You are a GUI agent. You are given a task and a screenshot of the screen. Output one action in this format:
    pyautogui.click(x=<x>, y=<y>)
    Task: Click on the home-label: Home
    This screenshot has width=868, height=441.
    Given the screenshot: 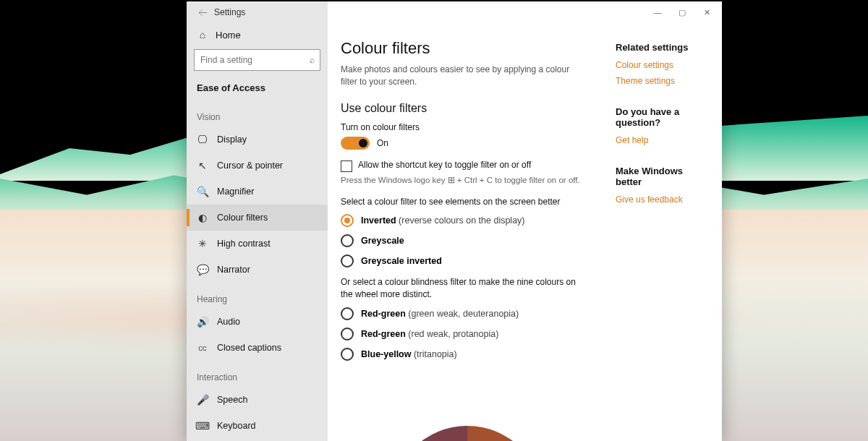 What is the action you would take?
    pyautogui.click(x=229, y=35)
    